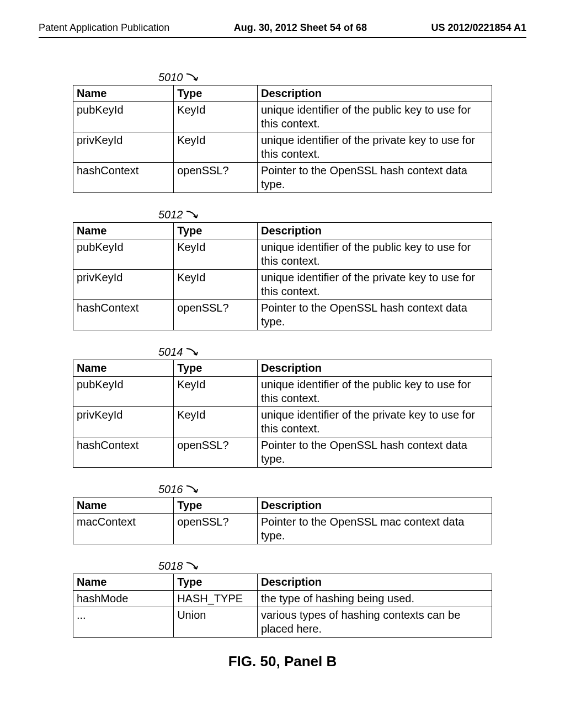 The width and height of the screenshot is (565, 728). What do you see at coordinates (282, 606) in the screenshot?
I see `data-table-5018: Name Type Description hashMode HASH_TYPE…` at bounding box center [282, 606].